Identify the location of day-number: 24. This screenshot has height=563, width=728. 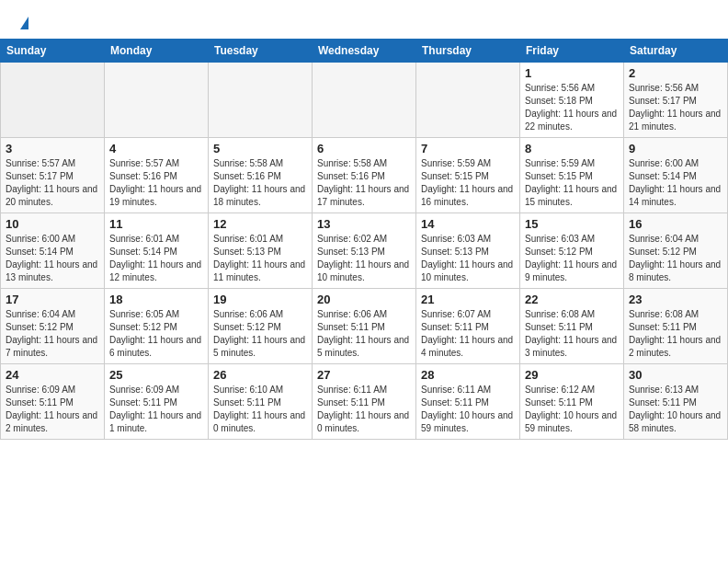
(52, 375).